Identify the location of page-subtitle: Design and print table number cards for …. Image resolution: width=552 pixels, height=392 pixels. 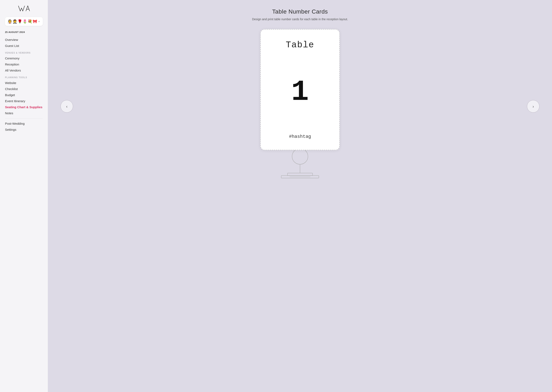
(300, 19).